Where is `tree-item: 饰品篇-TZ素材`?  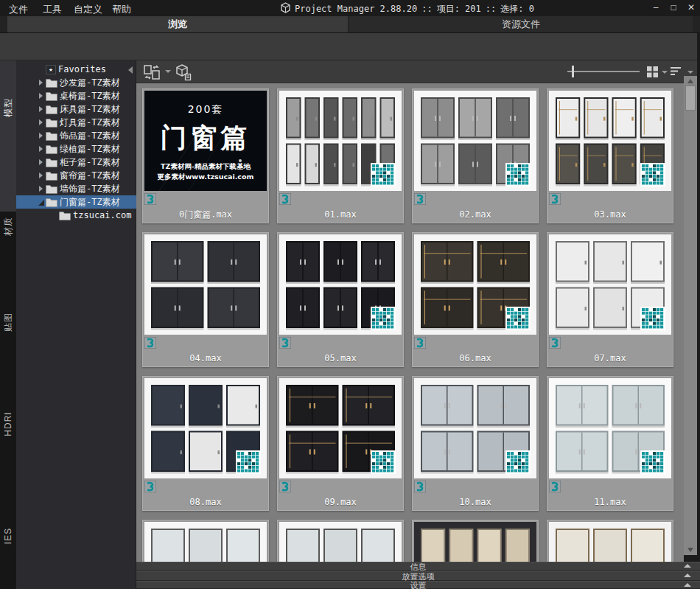
tree-item: 饰品篇-TZ素材 is located at coordinates (77, 136).